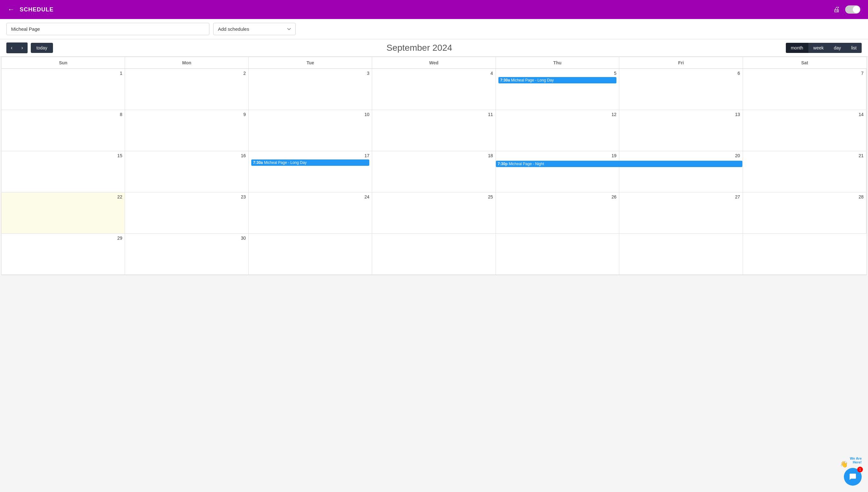 The width and height of the screenshot is (868, 492). What do you see at coordinates (310, 90) in the screenshot?
I see `calendar-cell: 3` at bounding box center [310, 90].